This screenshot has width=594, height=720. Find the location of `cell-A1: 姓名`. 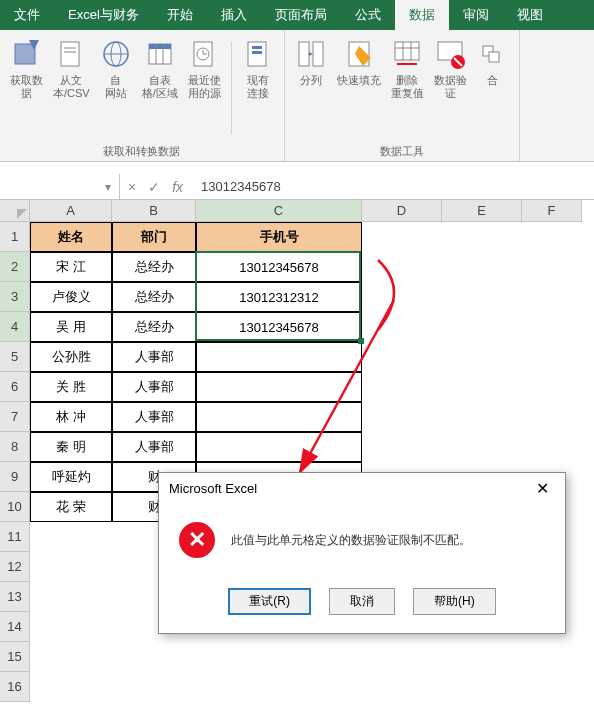

cell-A1: 姓名 is located at coordinates (71, 237).